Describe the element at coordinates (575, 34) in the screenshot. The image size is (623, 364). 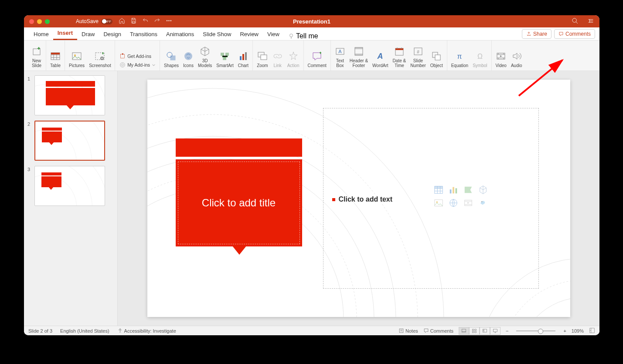
I see `comments-button: Comments` at that location.